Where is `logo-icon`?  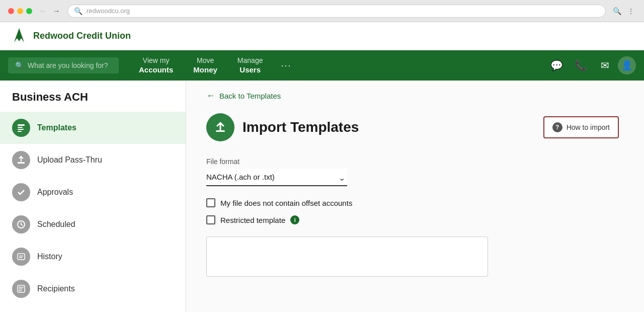 logo-icon is located at coordinates (19, 36).